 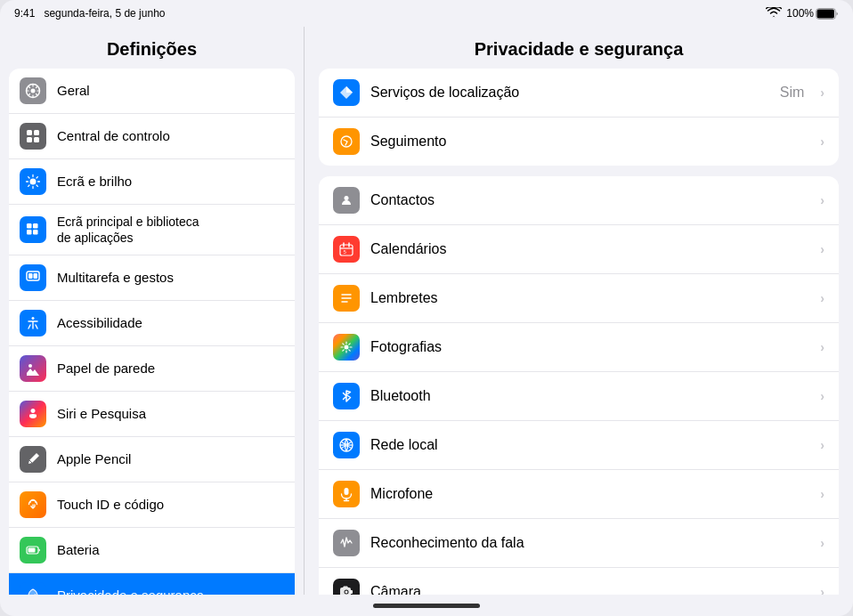 What do you see at coordinates (346, 298) in the screenshot?
I see `lembretes-icon` at bounding box center [346, 298].